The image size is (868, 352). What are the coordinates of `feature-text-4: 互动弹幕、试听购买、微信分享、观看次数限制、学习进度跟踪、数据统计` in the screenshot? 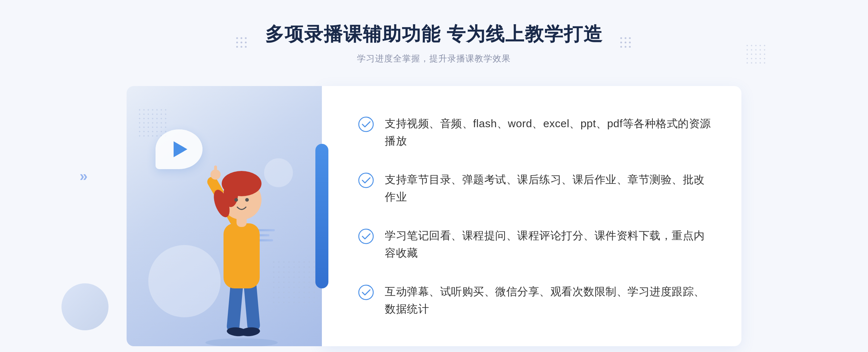 It's located at (549, 300).